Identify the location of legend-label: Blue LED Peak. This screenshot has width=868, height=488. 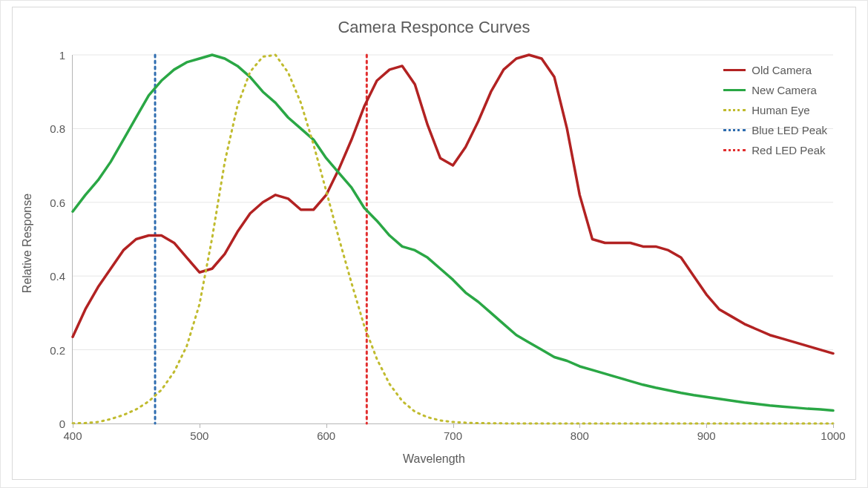
(789, 131).